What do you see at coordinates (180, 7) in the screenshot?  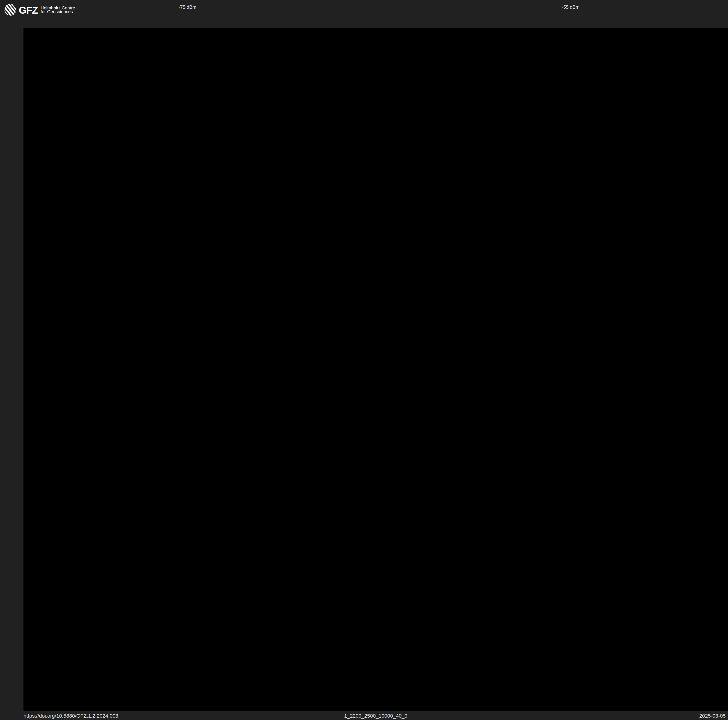 I see `colorbar-min-label: -75 dBm` at bounding box center [180, 7].